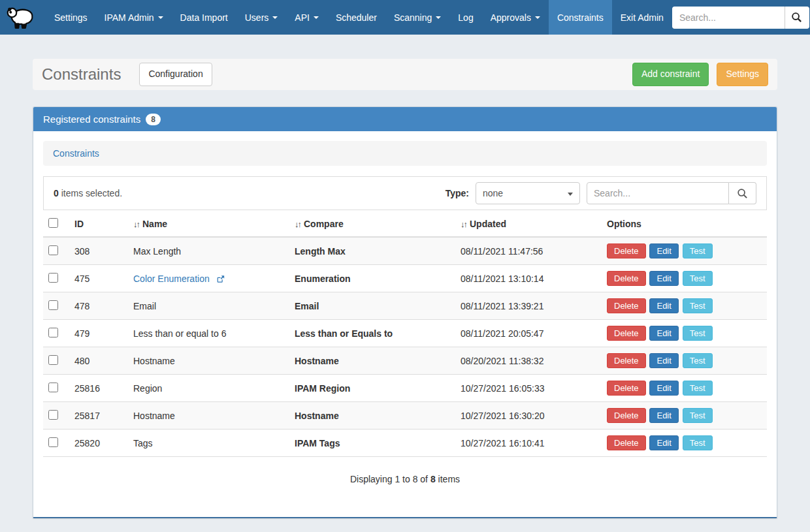 The height and width of the screenshot is (532, 810). What do you see at coordinates (405, 119) in the screenshot?
I see `panel-header: Registered constraints 8` at bounding box center [405, 119].